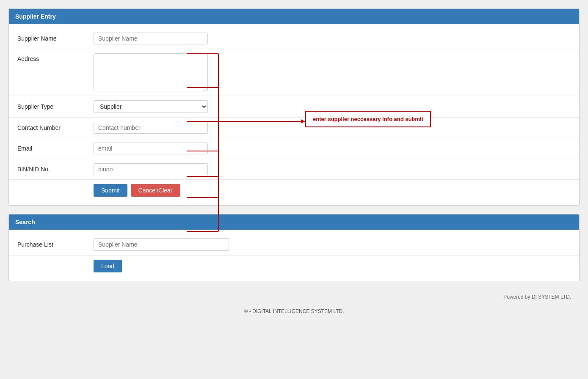 The width and height of the screenshot is (588, 379). Describe the element at coordinates (156, 190) in the screenshot. I see `cancel-button: Cancel/Clear` at that location.